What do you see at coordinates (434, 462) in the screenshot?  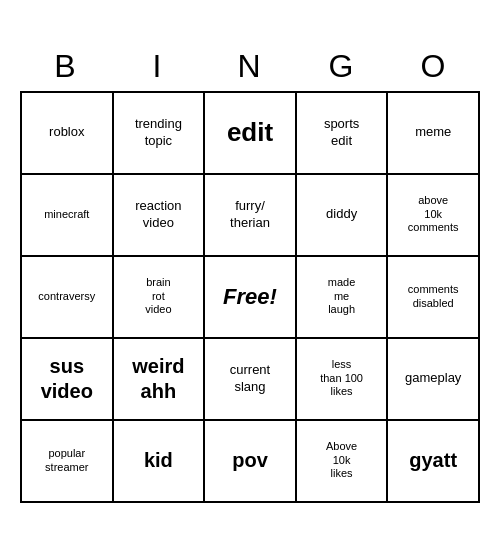 I see `bingo-cell: gyatt` at bounding box center [434, 462].